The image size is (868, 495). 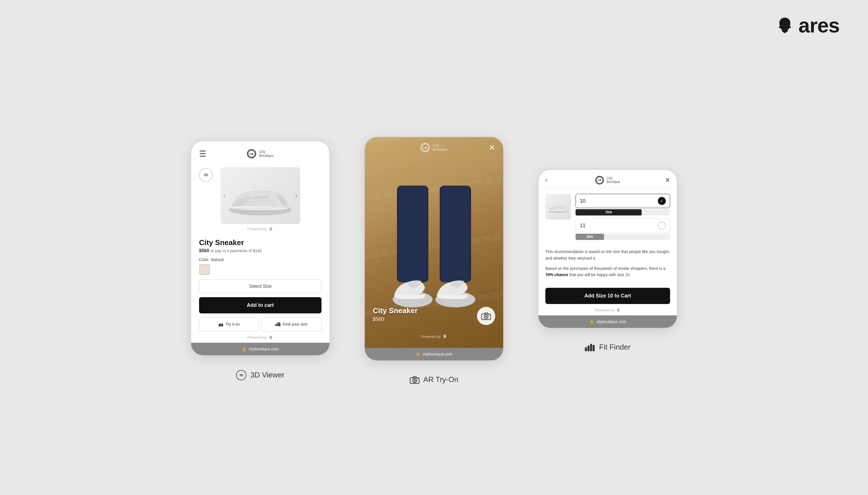 I want to click on phone2-frame: CB City Boutique ✕, so click(x=434, y=249).